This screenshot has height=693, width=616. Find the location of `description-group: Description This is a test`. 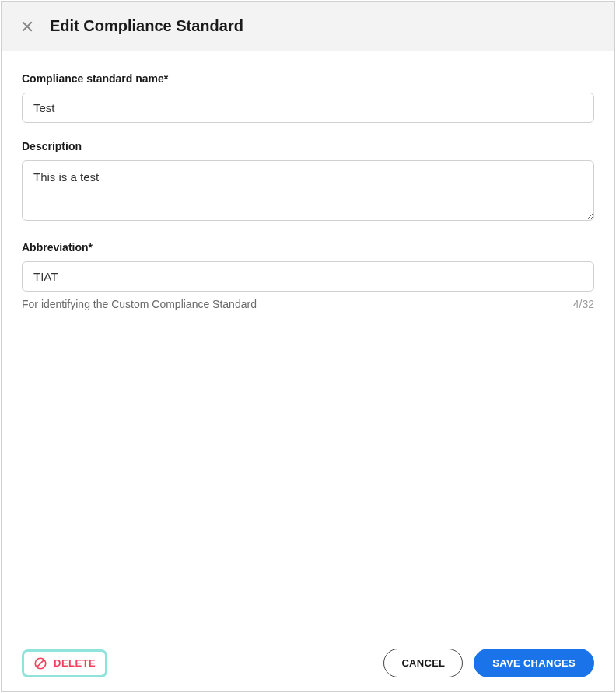

description-group: Description This is a test is located at coordinates (308, 182).